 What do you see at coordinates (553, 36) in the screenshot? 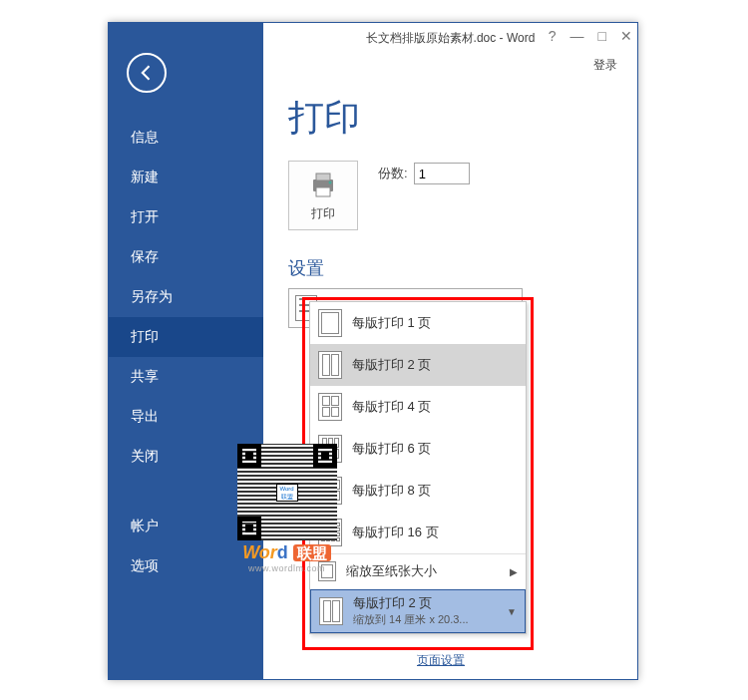
I see `help-button: ?` at bounding box center [553, 36].